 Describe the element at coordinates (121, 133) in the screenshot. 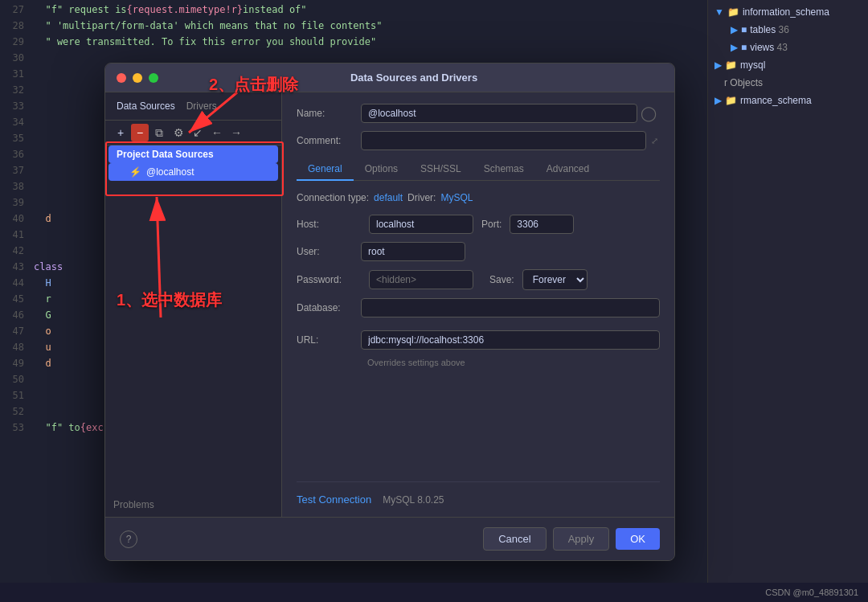

I see `add-button: +` at that location.